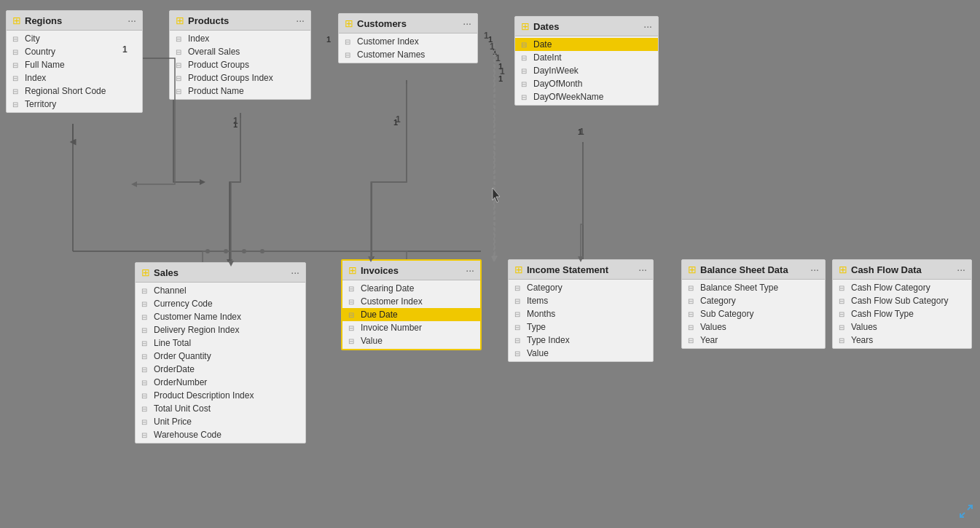 Image resolution: width=980 pixels, height=528 pixels. What do you see at coordinates (329, 39) in the screenshot?
I see `relation-label-customers: 1` at bounding box center [329, 39].